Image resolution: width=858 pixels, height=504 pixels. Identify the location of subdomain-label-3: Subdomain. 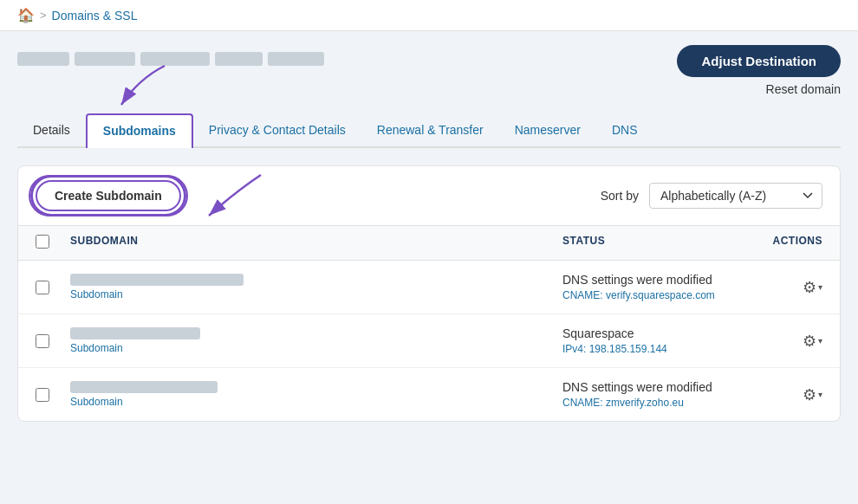
(316, 402).